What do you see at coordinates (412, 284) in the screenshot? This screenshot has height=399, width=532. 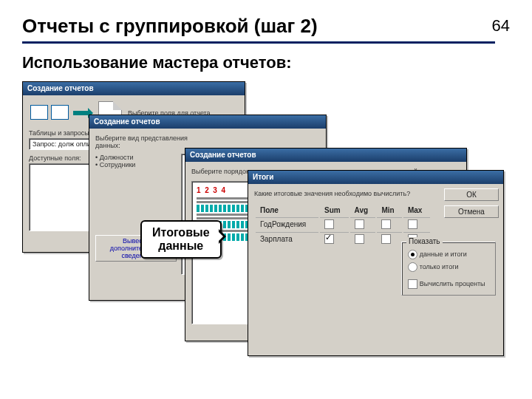 I see `percent-checkbox` at bounding box center [412, 284].